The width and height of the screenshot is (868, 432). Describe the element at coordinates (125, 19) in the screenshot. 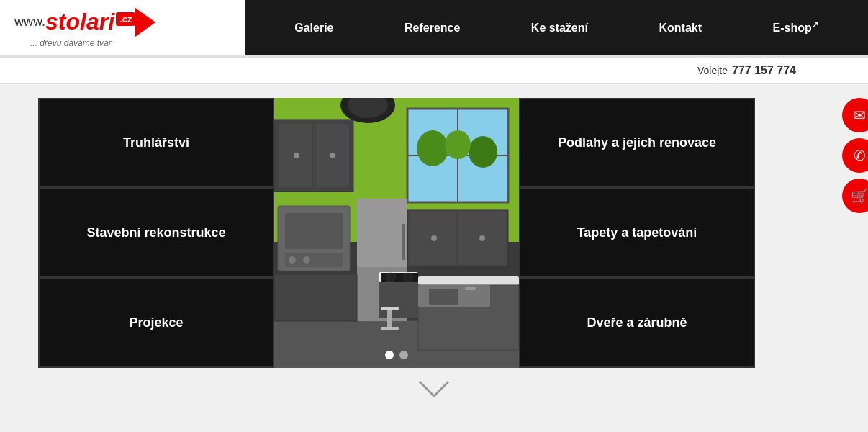

I see `logo-tld: .cz` at that location.